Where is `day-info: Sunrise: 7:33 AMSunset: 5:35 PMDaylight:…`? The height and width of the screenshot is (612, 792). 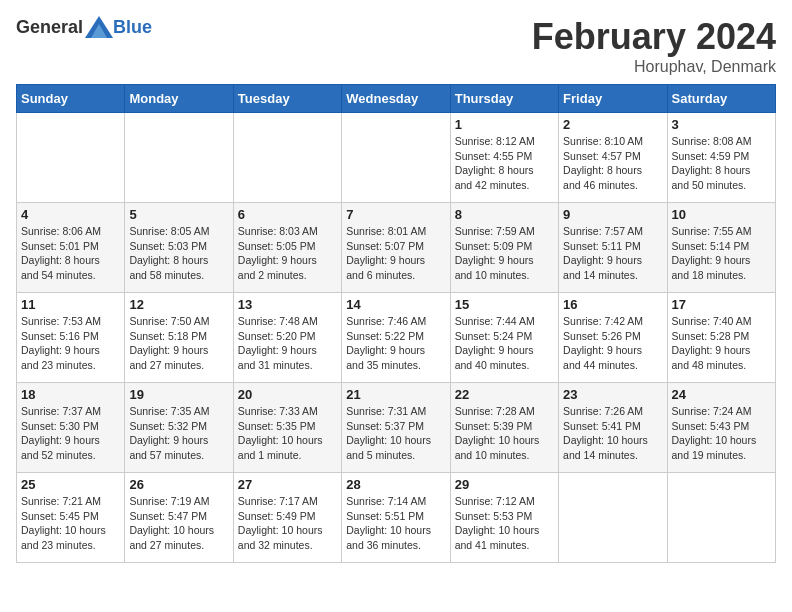
day-info: Sunrise: 7:33 AMSunset: 5:35 PMDaylight:… is located at coordinates (288, 434).